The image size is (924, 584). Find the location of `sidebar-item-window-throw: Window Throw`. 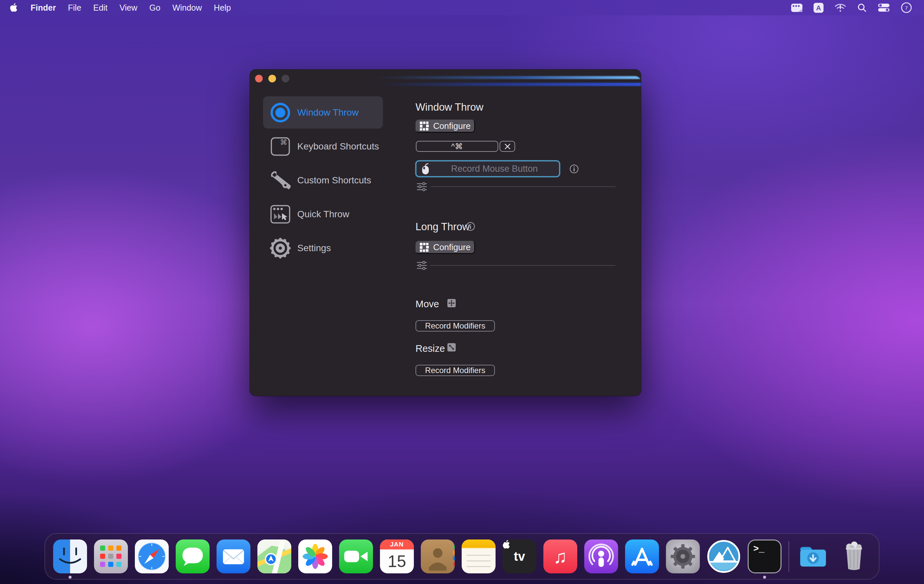

sidebar-item-window-throw: Window Throw is located at coordinates (323, 112).